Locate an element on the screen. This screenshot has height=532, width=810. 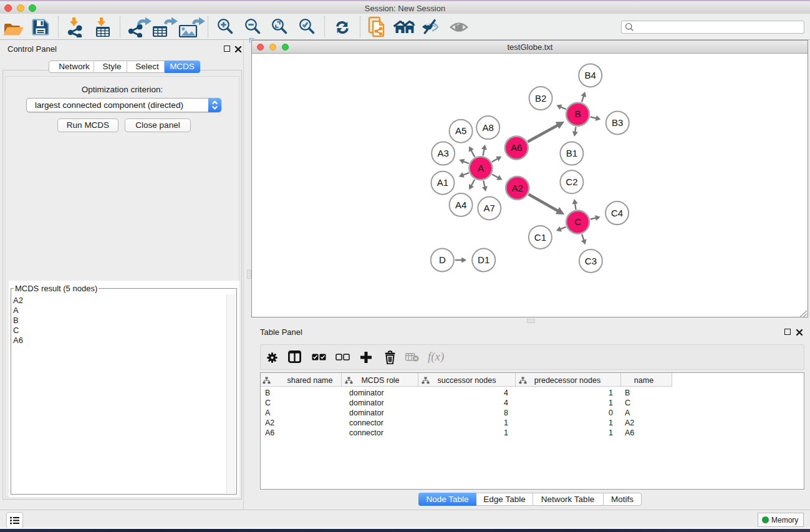
svg-text: C4 is located at coordinates (617, 213).